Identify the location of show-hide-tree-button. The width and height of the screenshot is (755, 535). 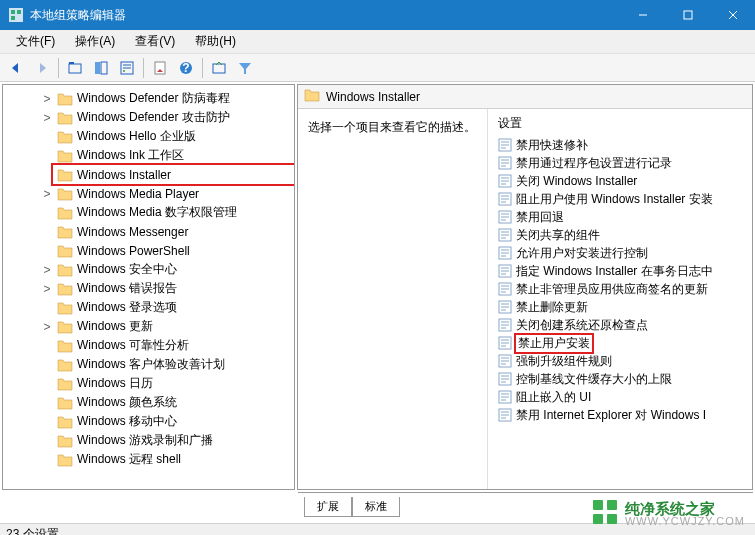
(101, 68).